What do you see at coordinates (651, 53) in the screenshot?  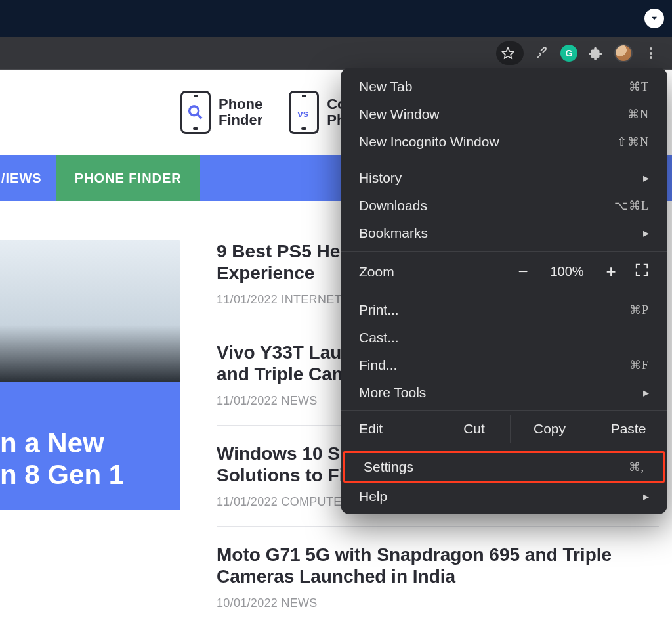 I see `kebab-menu-button` at bounding box center [651, 53].